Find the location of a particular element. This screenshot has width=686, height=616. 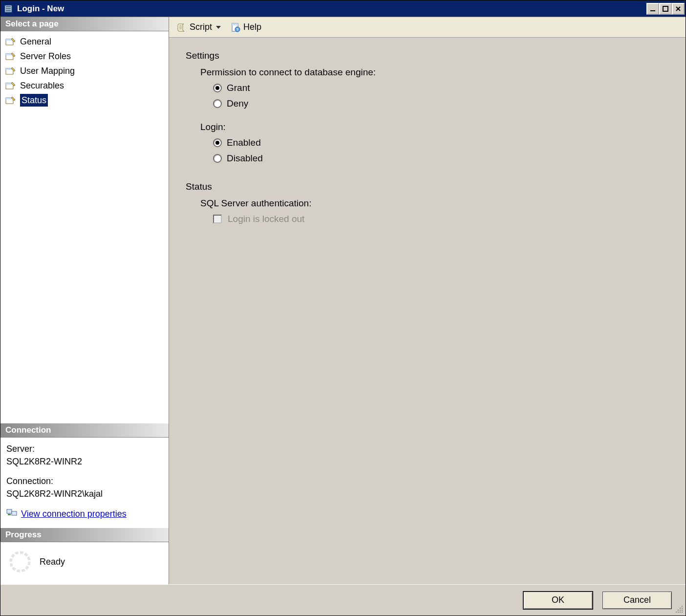

progress-status: Ready is located at coordinates (52, 562).